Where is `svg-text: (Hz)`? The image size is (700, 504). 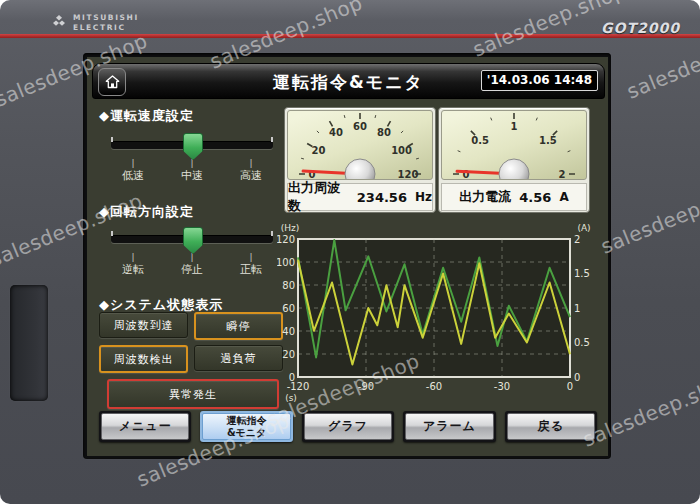
svg-text: (Hz) is located at coordinates (290, 228).